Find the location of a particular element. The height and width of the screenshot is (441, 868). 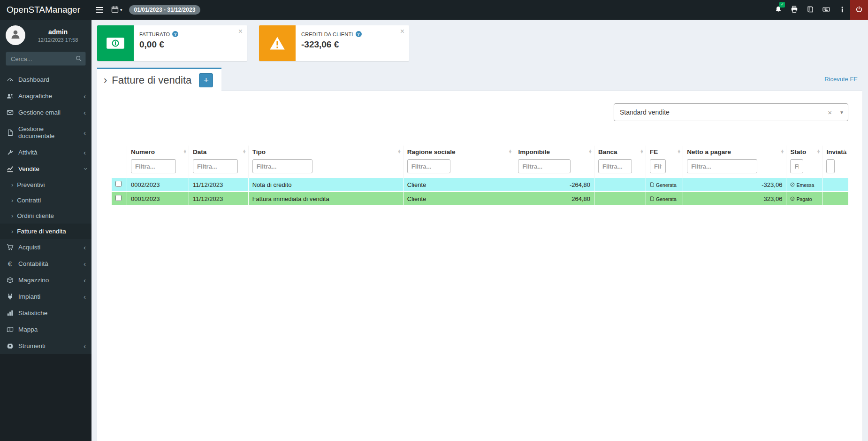

manual-button is located at coordinates (810, 10).